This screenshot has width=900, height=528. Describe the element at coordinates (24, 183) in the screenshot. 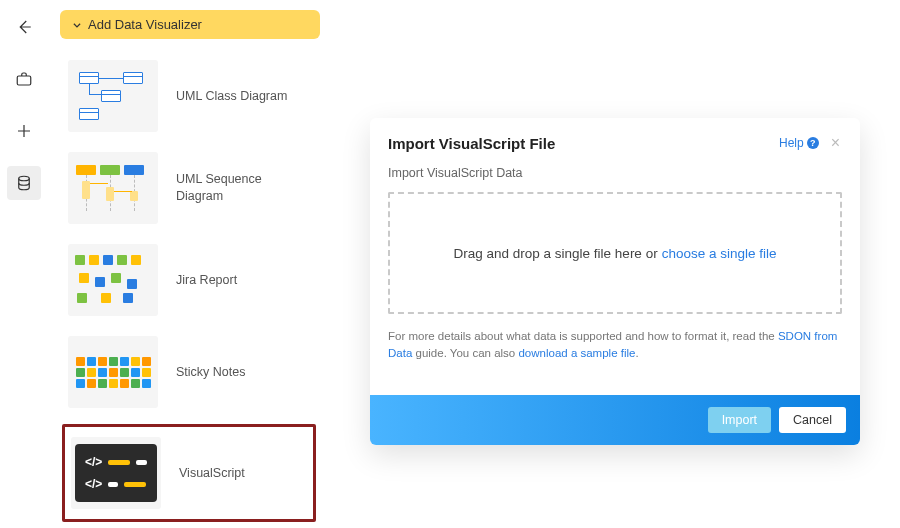

I see `database-icon` at that location.